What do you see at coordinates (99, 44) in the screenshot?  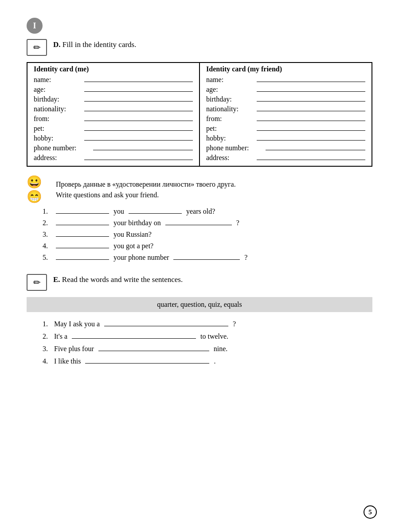 I see `exercise-d-instruction: Fill in the identity cards.` at bounding box center [99, 44].